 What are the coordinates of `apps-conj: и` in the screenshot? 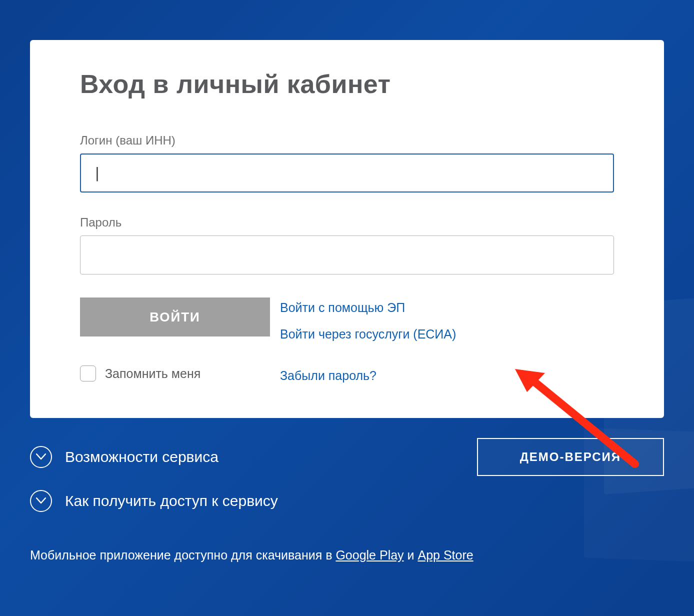 It's located at (411, 555).